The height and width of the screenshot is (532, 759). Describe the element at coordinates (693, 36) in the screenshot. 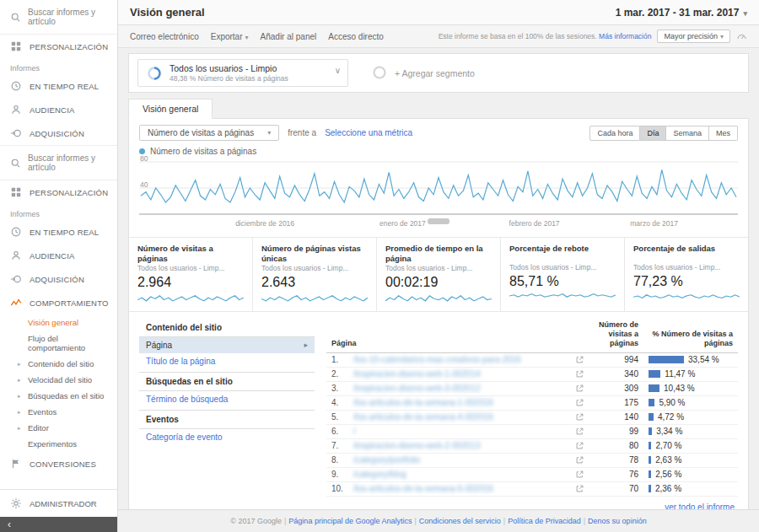

I see `precision-selector: Mayor precisión▾` at that location.